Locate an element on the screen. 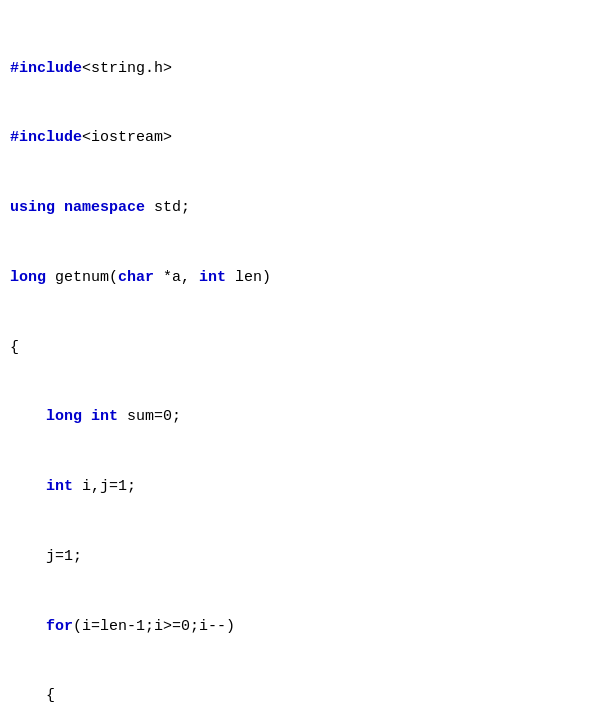 The width and height of the screenshot is (615, 714). code-line-3: using namespace std; is located at coordinates (306, 208).